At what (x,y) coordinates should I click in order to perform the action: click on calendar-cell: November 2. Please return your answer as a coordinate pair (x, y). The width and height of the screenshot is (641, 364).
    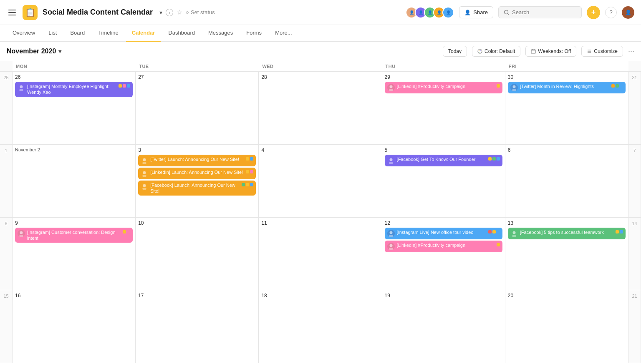
    Looking at the image, I should click on (74, 181).